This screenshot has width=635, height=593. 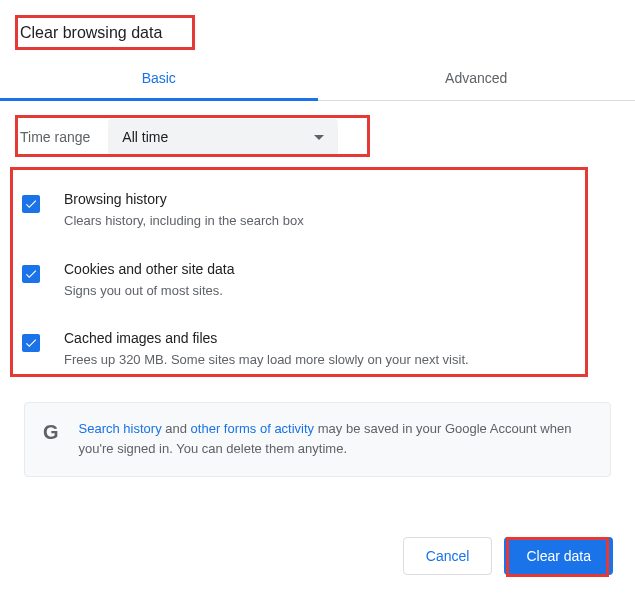 I want to click on link-other-activity: other forms of activity, so click(x=253, y=428).